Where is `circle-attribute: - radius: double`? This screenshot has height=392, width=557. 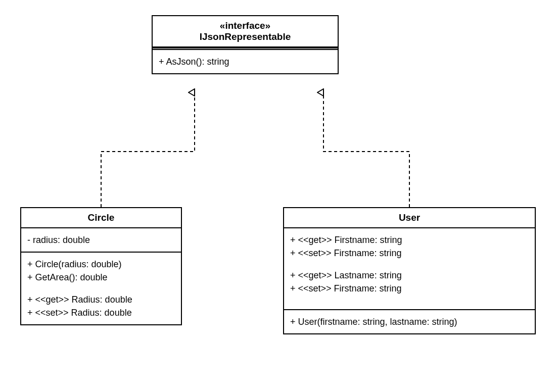 circle-attribute: - radius: double is located at coordinates (101, 240).